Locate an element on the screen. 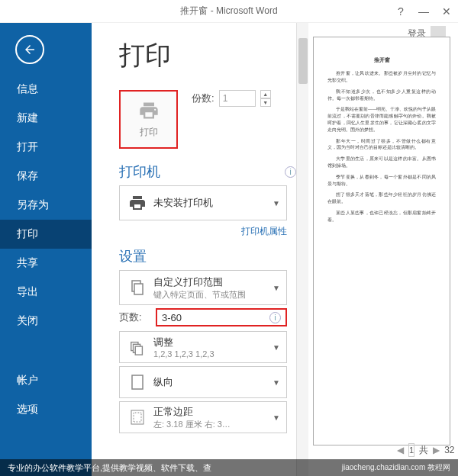 Image resolution: width=458 pixels, height=476 pixels. margins-select: 正常边距 左: 3.18 厘米 右: 3… ▼ is located at coordinates (203, 417).